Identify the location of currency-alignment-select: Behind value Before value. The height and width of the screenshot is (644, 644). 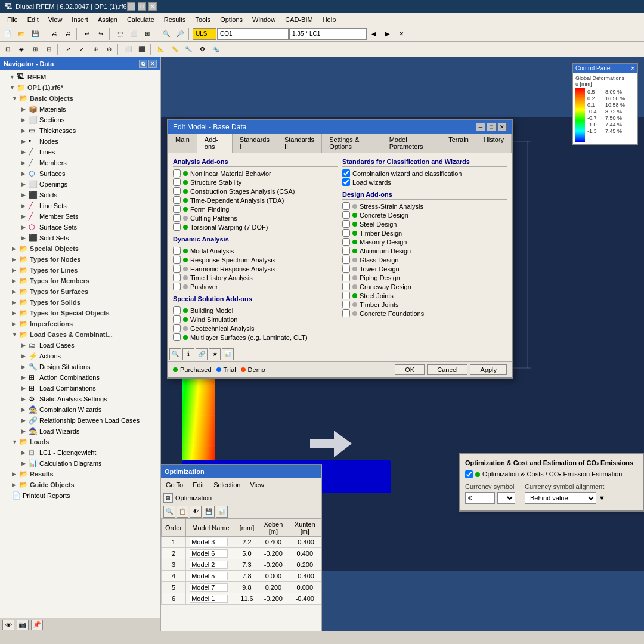
(561, 498).